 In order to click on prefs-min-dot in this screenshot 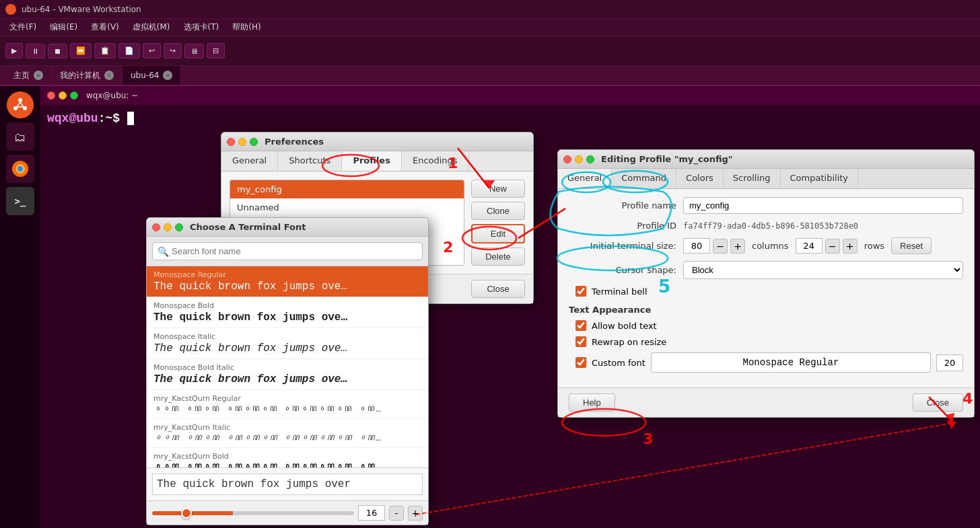, I will do `click(242, 142)`.